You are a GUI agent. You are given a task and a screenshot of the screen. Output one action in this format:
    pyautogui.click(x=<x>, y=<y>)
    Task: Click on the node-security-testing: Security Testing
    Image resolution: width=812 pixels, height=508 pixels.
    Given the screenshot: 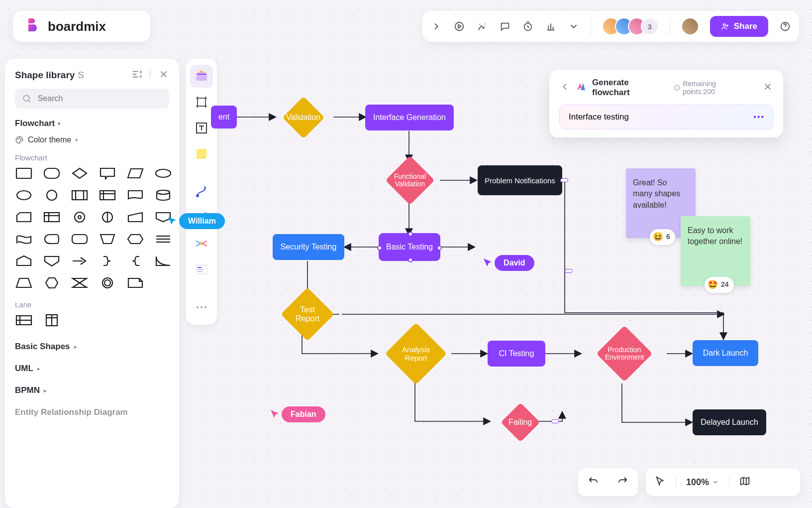 What is the action you would take?
    pyautogui.click(x=308, y=247)
    